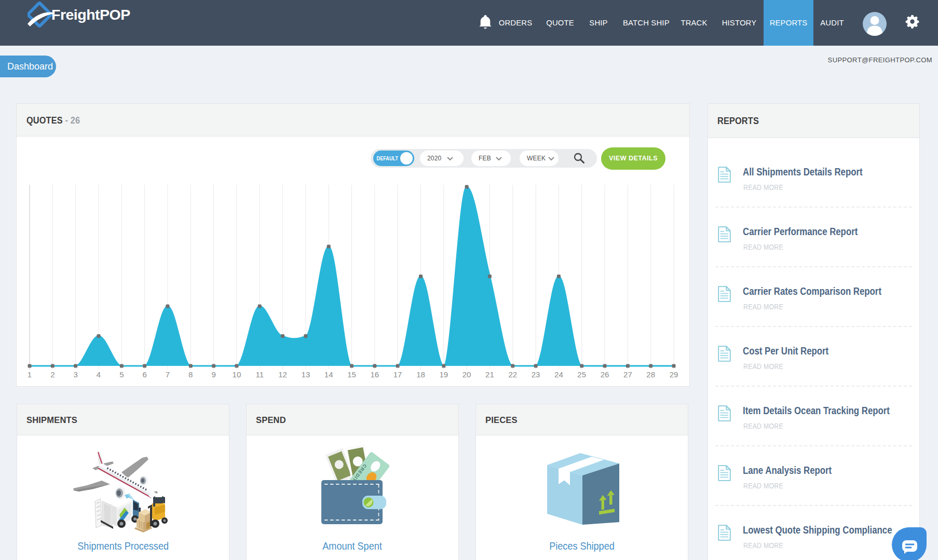 Image resolution: width=938 pixels, height=560 pixels. Describe the element at coordinates (352, 375) in the screenshot. I see `svg-text: 15` at that location.